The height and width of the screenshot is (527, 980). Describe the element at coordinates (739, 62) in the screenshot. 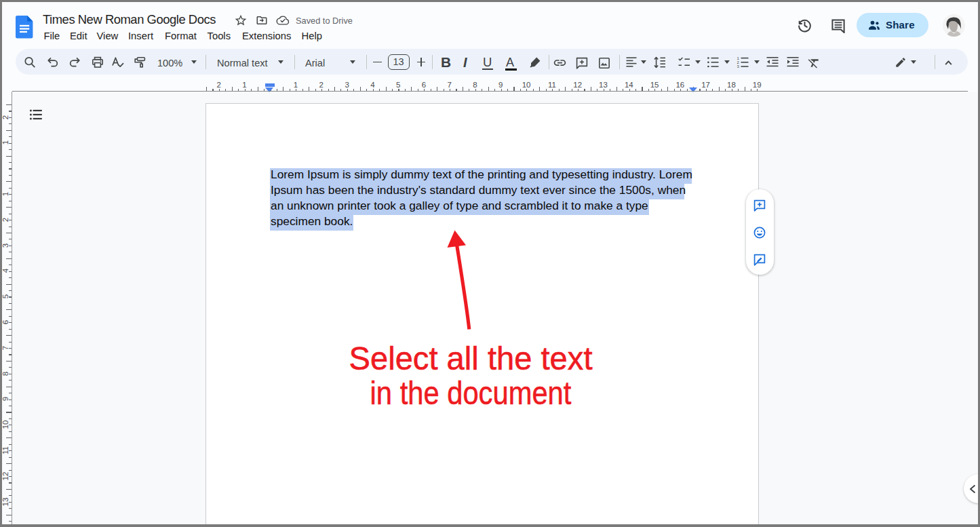

I see `svg-text: 2` at that location.